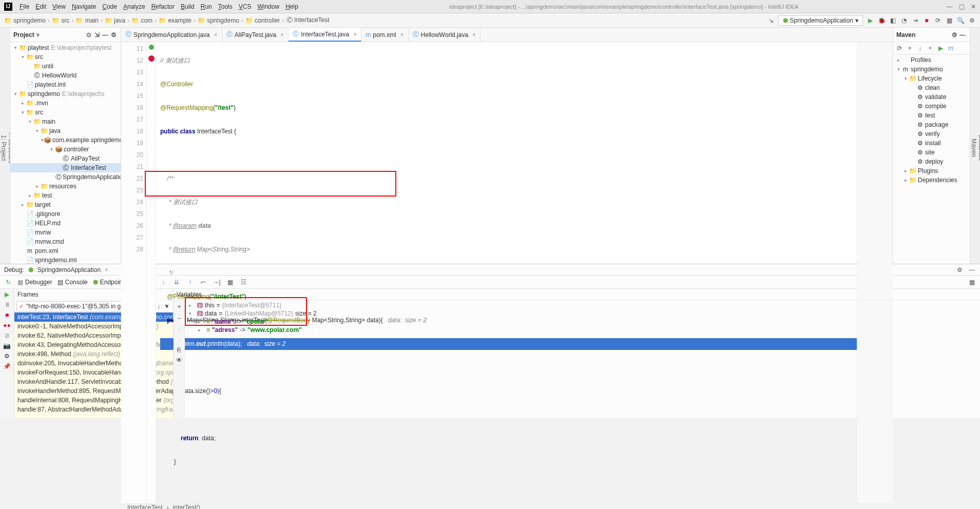 The width and height of the screenshot is (980, 509). What do you see at coordinates (110, 7) in the screenshot?
I see `menu-code: Code` at bounding box center [110, 7].